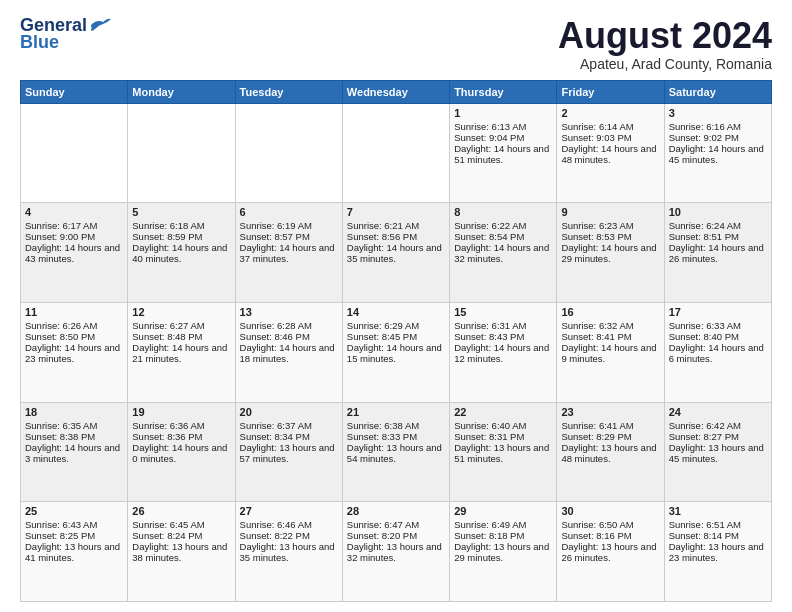  I want to click on day-info: Sunset: 8:22 PM, so click(289, 536).